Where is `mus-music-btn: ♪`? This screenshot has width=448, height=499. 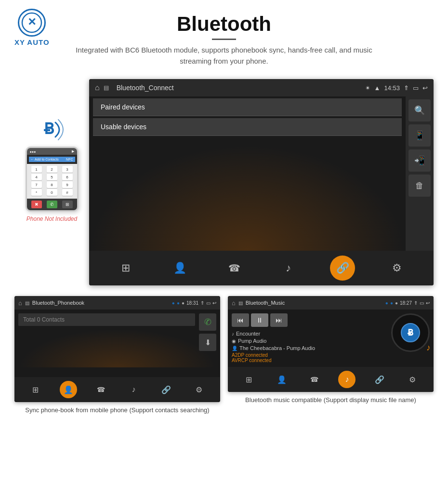
mus-music-btn: ♪ is located at coordinates (347, 379).